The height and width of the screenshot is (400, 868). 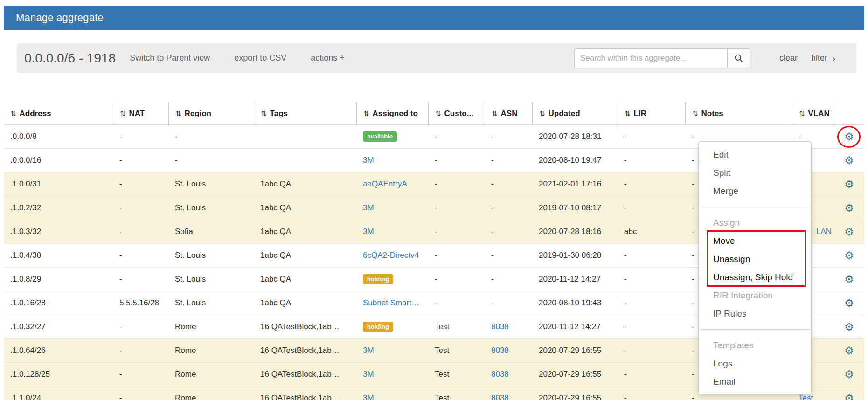 I want to click on cell-address: .1.0.4/30, so click(x=58, y=255).